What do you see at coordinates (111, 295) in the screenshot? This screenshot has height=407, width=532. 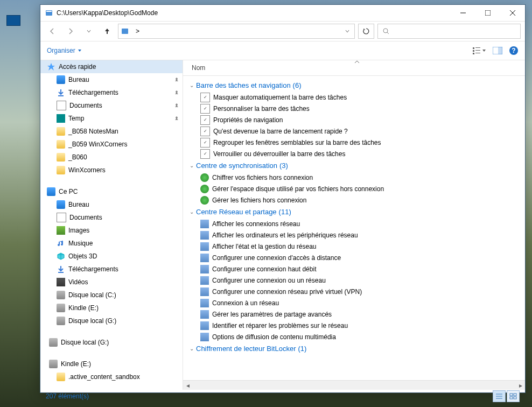 I see `sidebar-item: Disque local (C:)` at bounding box center [111, 295].